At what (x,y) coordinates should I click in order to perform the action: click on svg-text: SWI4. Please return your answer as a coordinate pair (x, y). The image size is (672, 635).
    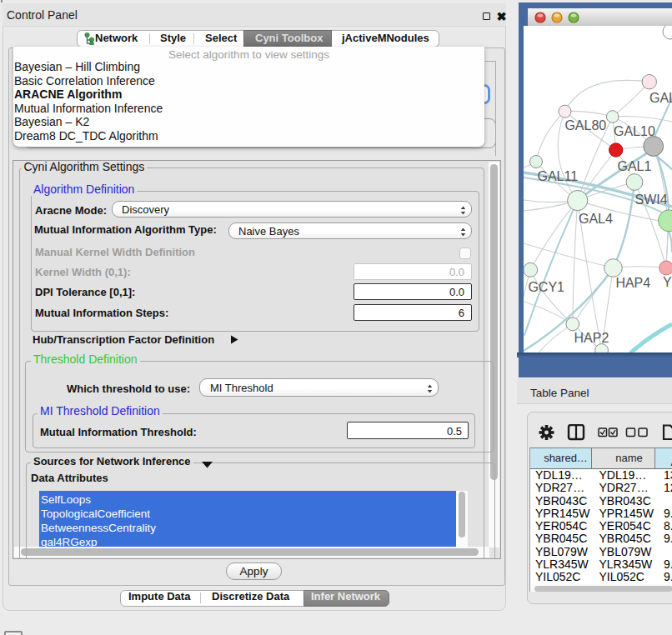
    Looking at the image, I should click on (652, 200).